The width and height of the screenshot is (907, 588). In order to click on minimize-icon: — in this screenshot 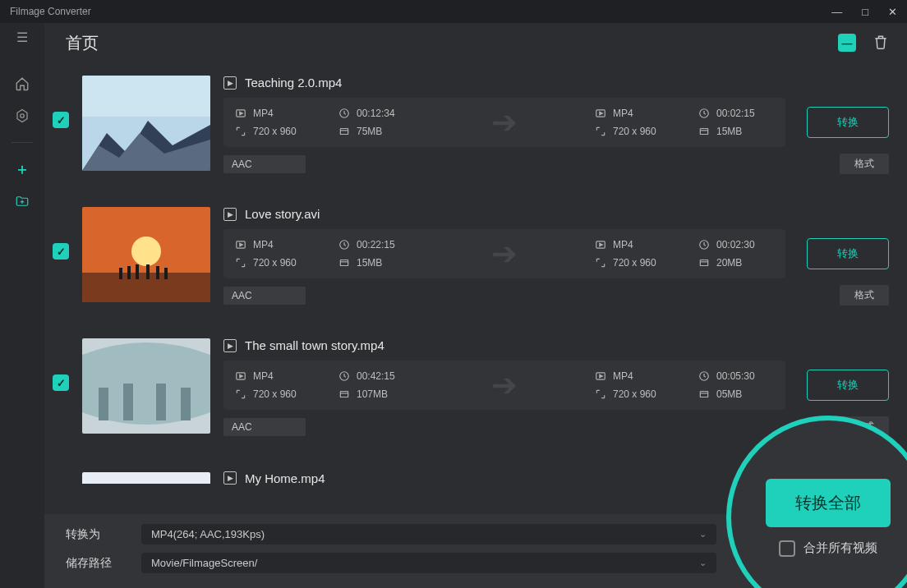, I will do `click(836, 11)`.